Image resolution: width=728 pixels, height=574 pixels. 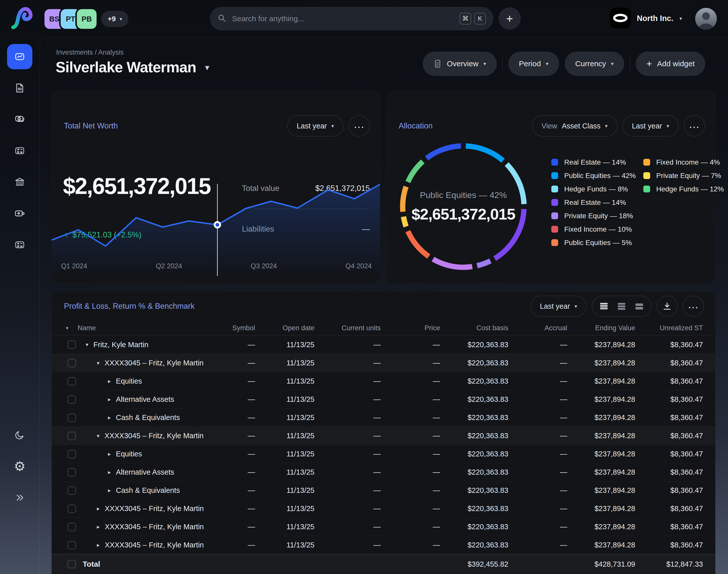 What do you see at coordinates (596, 189) in the screenshot?
I see `legend-label: Hedge Funds — 8%` at bounding box center [596, 189].